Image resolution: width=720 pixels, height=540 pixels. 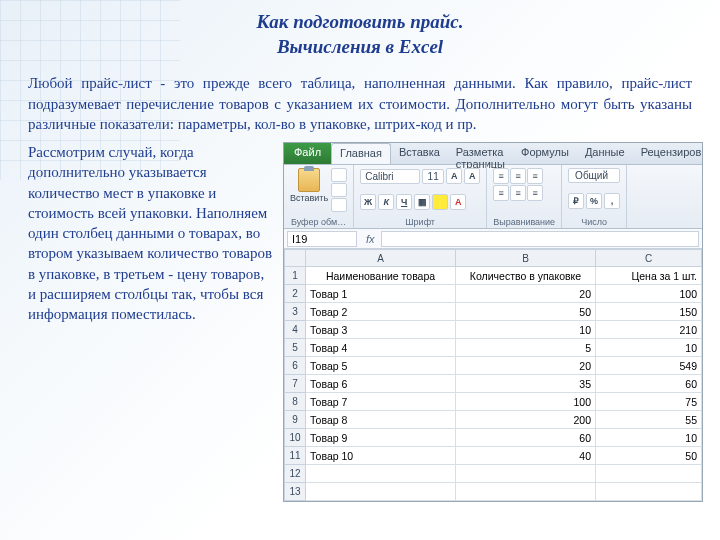 I want to click on fill-color-button, so click(x=440, y=202).